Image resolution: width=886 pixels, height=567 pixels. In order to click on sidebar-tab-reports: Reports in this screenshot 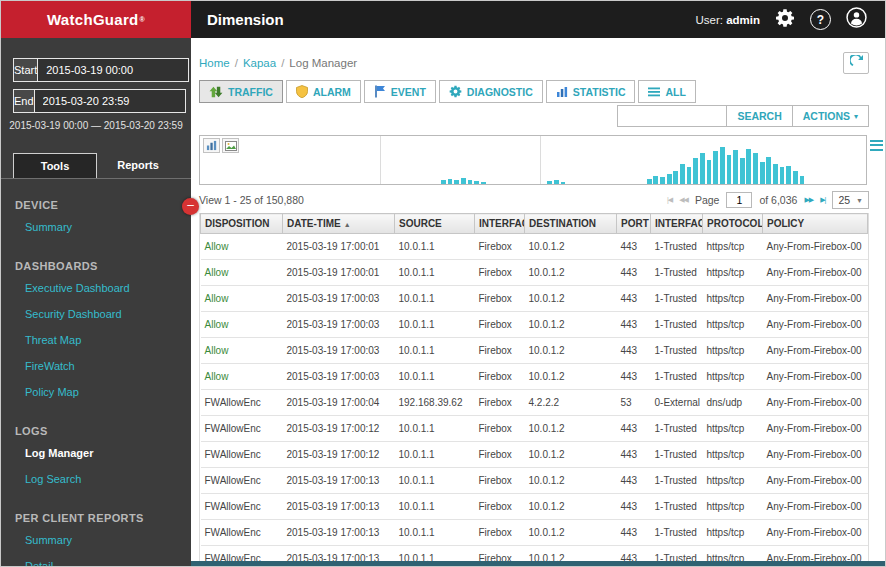, I will do `click(138, 166)`.